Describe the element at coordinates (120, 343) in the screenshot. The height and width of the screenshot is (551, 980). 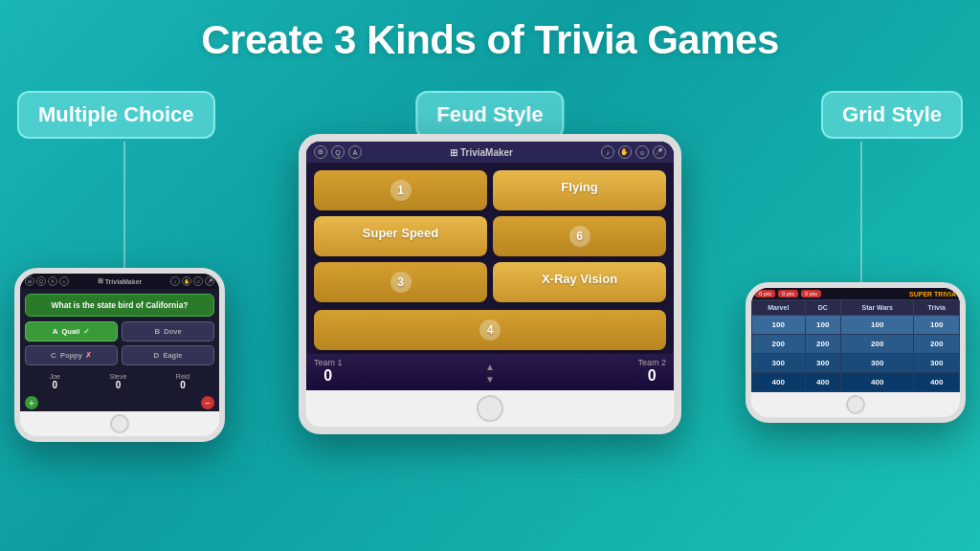
I see `mc-answers-grid: A Quail ✓ B Dove C Poppy ✗ D Eagle` at that location.